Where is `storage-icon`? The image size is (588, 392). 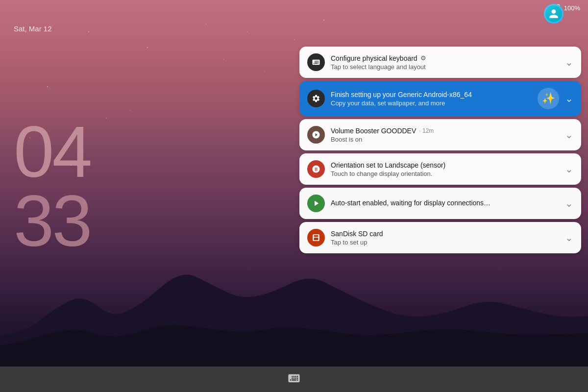 storage-icon is located at coordinates (316, 238).